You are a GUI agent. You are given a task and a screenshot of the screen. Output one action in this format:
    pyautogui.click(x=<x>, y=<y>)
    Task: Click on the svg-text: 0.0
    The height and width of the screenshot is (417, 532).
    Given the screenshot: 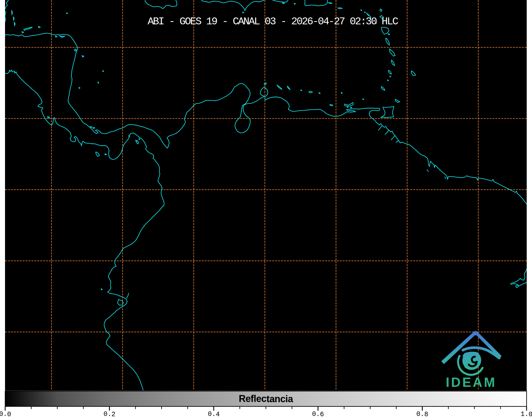 What is the action you would take?
    pyautogui.click(x=6, y=414)
    